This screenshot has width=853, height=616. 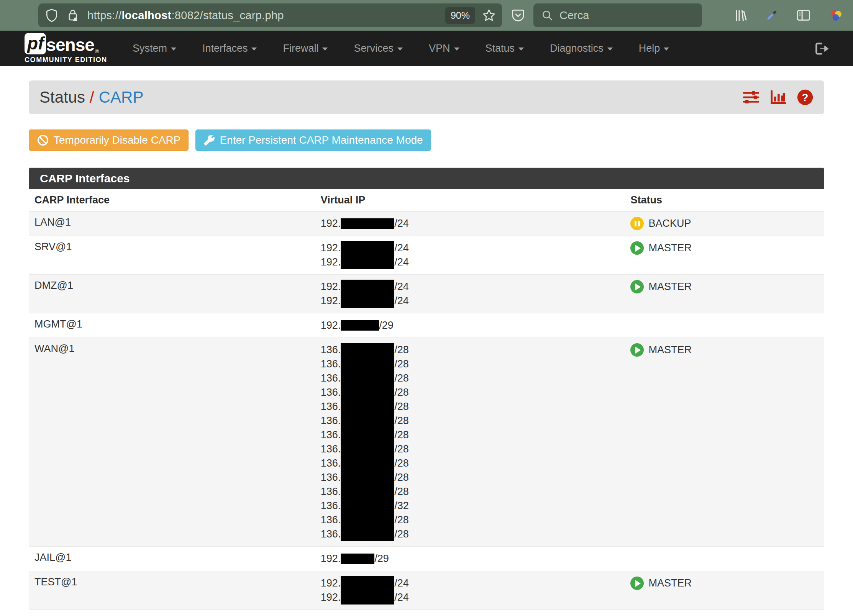 What do you see at coordinates (804, 15) in the screenshot?
I see `sidebar-toggle-icon` at bounding box center [804, 15].